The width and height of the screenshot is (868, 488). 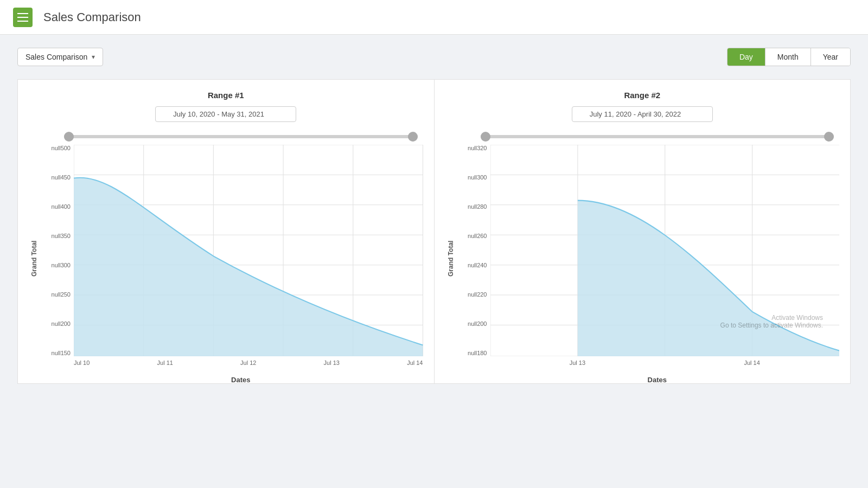 I want to click on day-button: Day, so click(x=746, y=57).